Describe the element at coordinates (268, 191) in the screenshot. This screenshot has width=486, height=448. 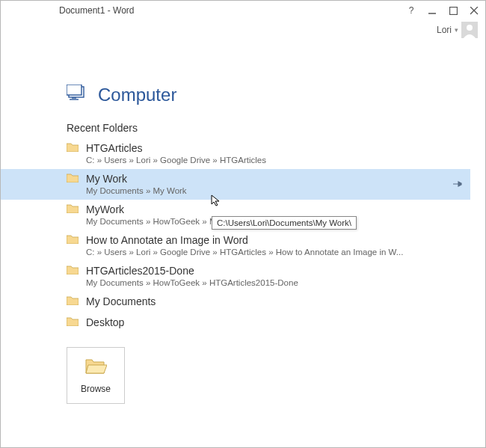
I see `folder-path: My Documents » My Work` at that location.